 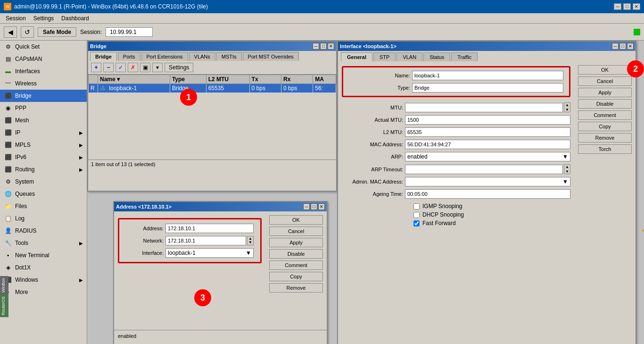 What do you see at coordinates (605, 126) in the screenshot?
I see `iface-copy-button: Copy` at bounding box center [605, 126].